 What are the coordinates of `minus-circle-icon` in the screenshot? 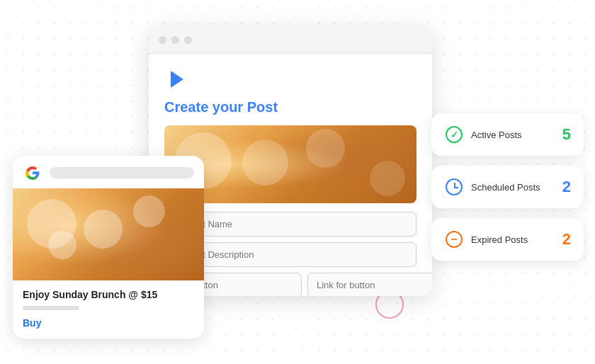 It's located at (454, 239).